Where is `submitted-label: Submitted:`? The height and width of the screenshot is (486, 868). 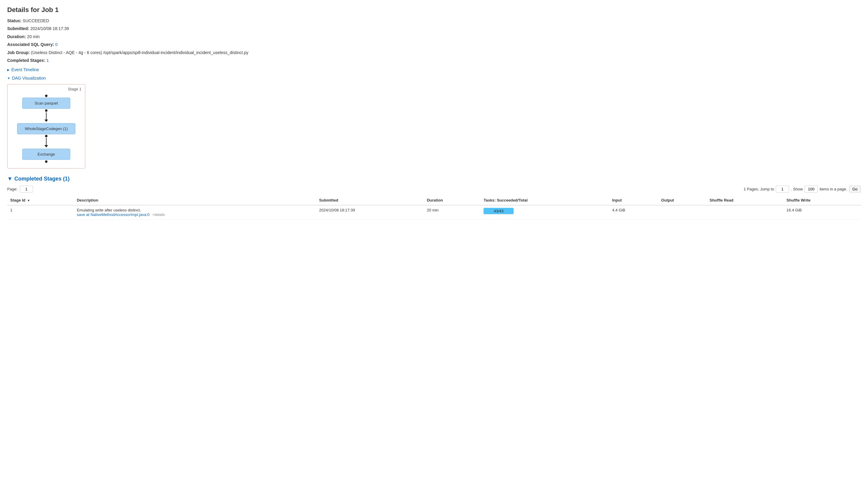 submitted-label: Submitted: is located at coordinates (18, 29).